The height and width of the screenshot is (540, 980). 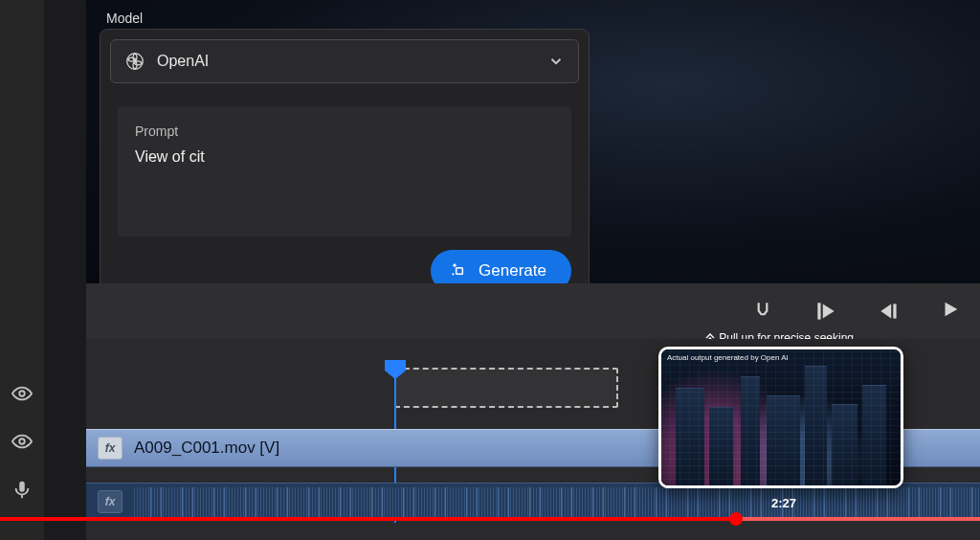 I want to click on thumbnail-caption: Actual output generated by Open AI, so click(x=727, y=358).